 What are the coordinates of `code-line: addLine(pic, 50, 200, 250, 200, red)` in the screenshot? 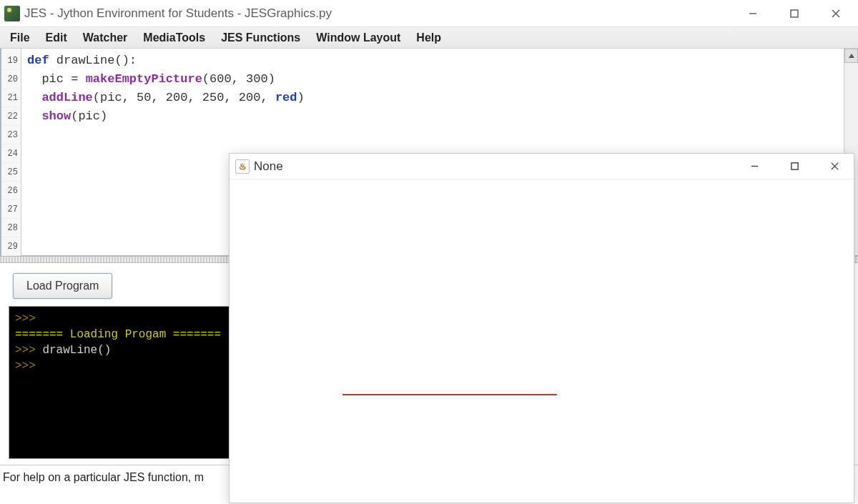 It's located at (433, 98).